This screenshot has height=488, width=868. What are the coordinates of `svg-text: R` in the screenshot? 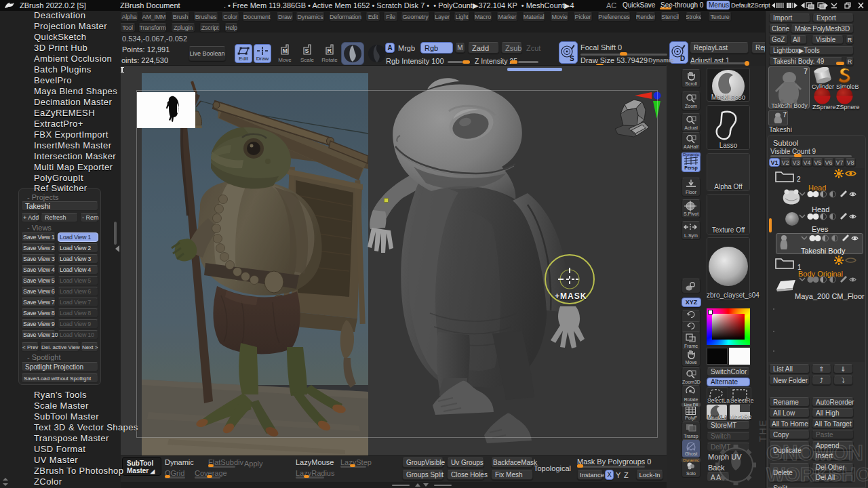 It's located at (330, 51).